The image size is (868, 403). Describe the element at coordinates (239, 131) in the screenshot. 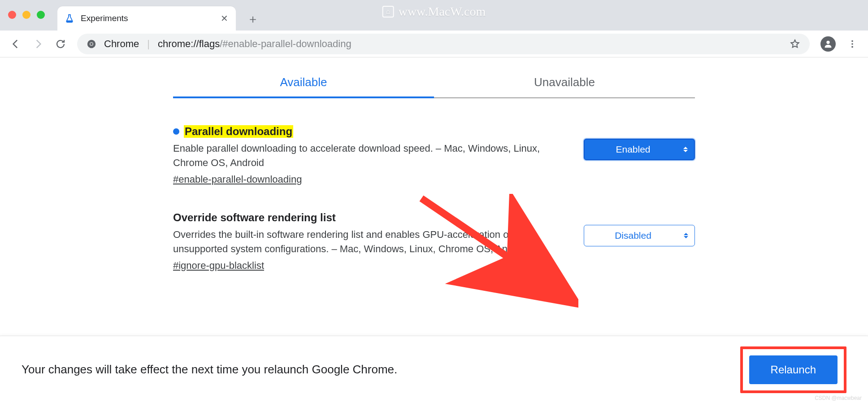

I see `flag-title: Parallel downloading` at that location.